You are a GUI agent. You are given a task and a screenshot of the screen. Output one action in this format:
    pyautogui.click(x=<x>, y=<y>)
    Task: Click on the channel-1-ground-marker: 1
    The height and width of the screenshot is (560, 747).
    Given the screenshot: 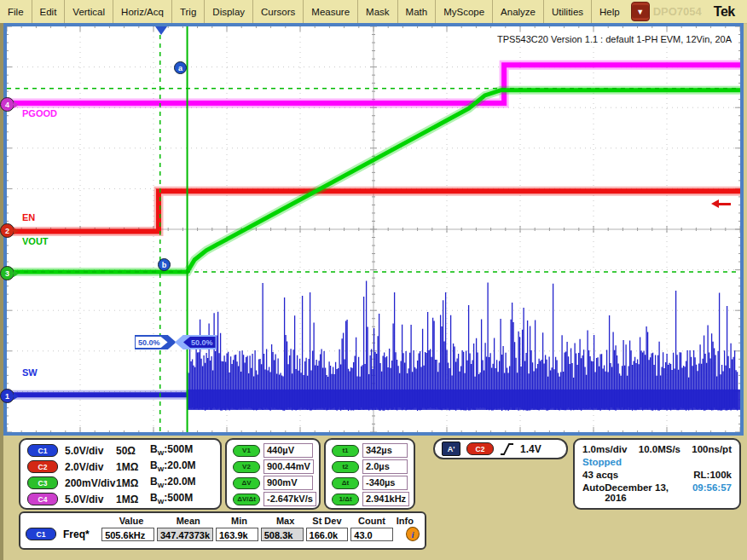 What is the action you would take?
    pyautogui.click(x=7, y=395)
    